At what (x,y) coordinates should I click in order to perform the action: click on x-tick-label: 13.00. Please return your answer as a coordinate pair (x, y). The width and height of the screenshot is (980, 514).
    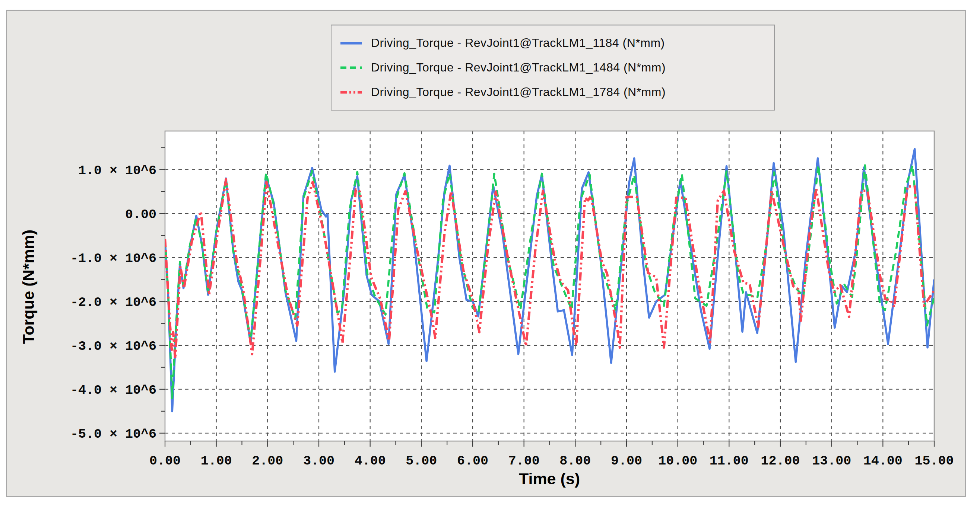
    Looking at the image, I should click on (832, 461).